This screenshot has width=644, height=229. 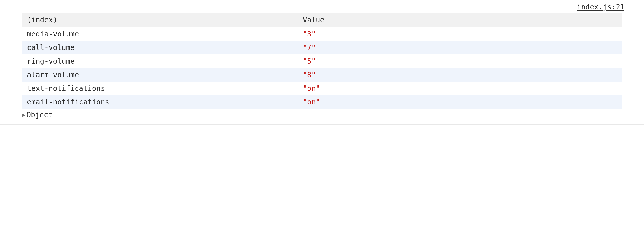 I want to click on table-row: media-volume "3", so click(x=322, y=34).